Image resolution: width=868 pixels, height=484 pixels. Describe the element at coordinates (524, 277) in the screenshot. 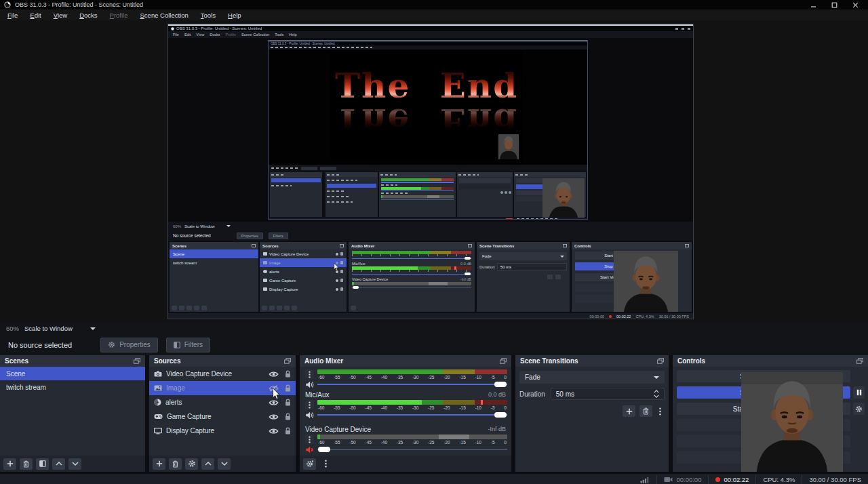

I see `capture-transitions-panel: Scene Transitions Fade Duration50 ms` at that location.